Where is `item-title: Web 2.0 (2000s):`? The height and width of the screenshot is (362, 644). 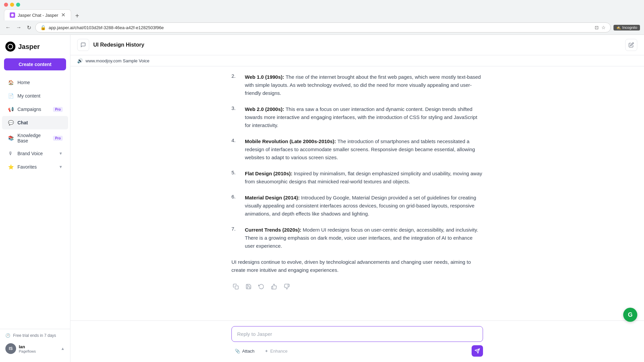
item-title: Web 2.0 (2000s): is located at coordinates (265, 109).